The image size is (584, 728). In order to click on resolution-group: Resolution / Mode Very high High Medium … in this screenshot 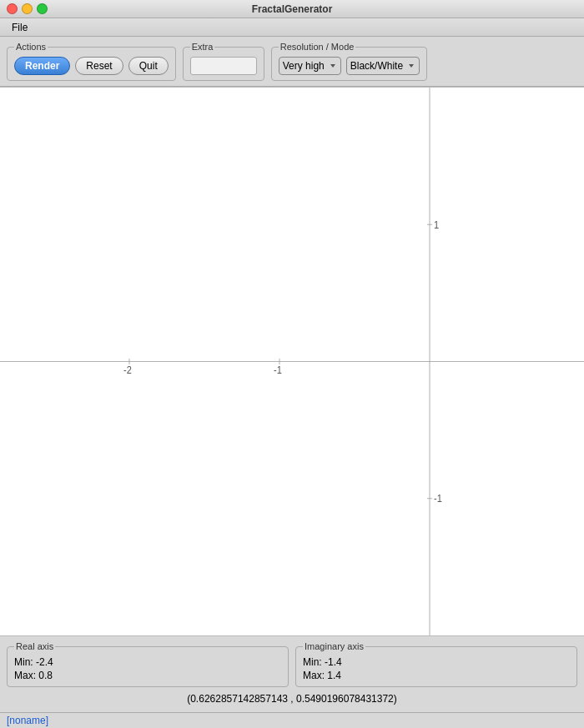, I will do `click(349, 62)`.